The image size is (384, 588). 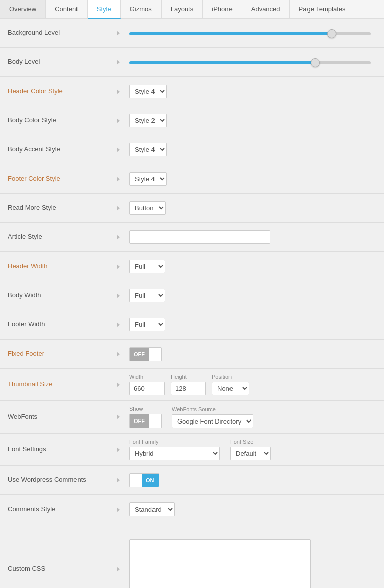 I want to click on custom-css-label: Custom CSS, so click(x=57, y=569).